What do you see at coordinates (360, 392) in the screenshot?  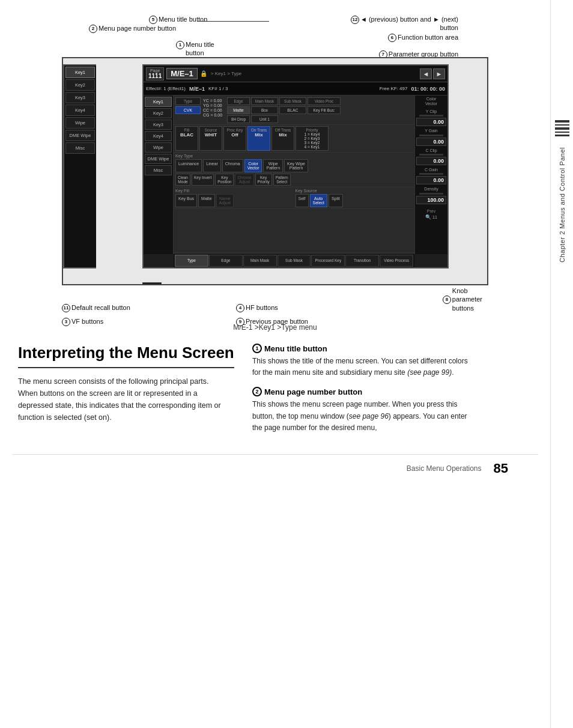 I see `section-2-heading: 2 Menu page number button` at bounding box center [360, 392].